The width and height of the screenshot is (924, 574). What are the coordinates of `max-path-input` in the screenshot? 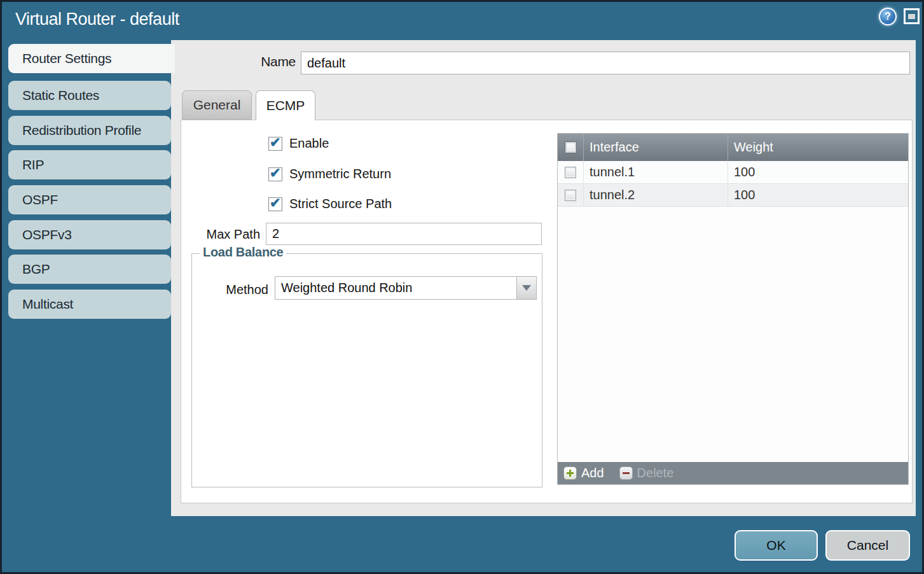 It's located at (404, 234).